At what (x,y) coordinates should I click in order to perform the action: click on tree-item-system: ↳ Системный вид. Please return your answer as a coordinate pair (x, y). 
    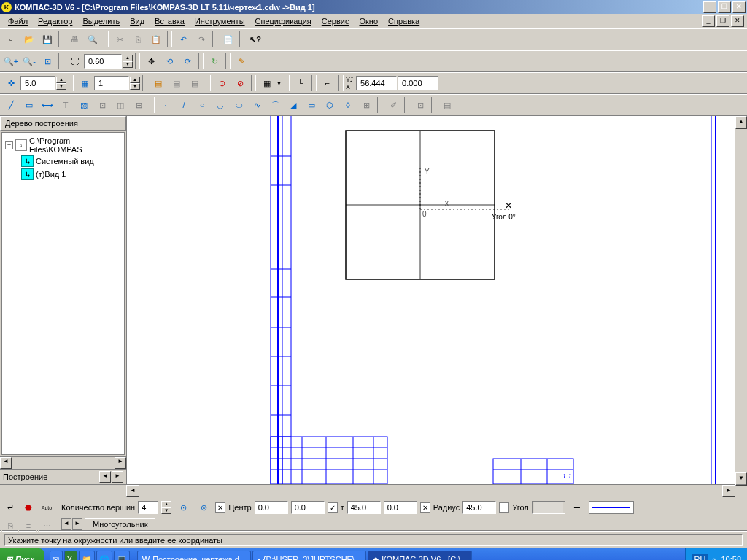
    Looking at the image, I should click on (63, 161).